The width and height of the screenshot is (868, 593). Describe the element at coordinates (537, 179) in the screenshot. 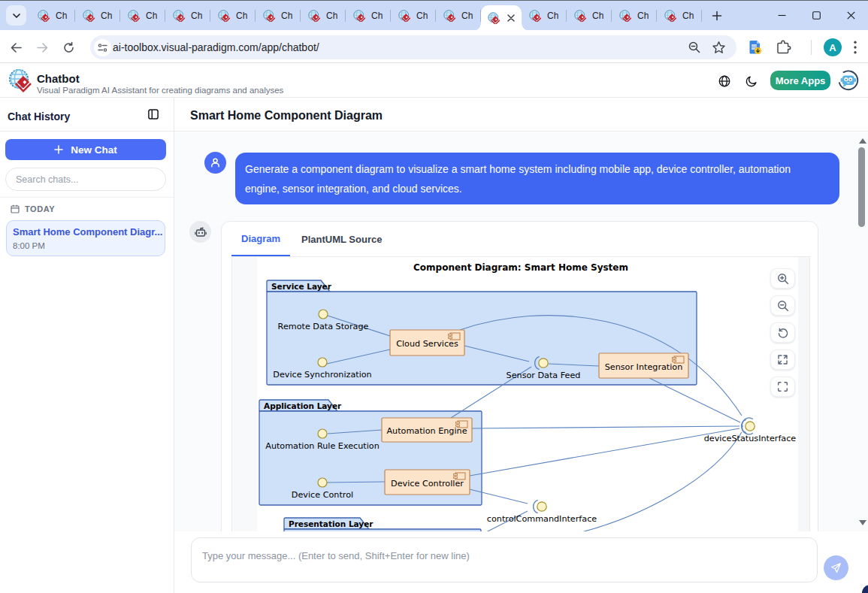

I see `user-message-bubble: Generate a component diagram to visualiz…` at that location.